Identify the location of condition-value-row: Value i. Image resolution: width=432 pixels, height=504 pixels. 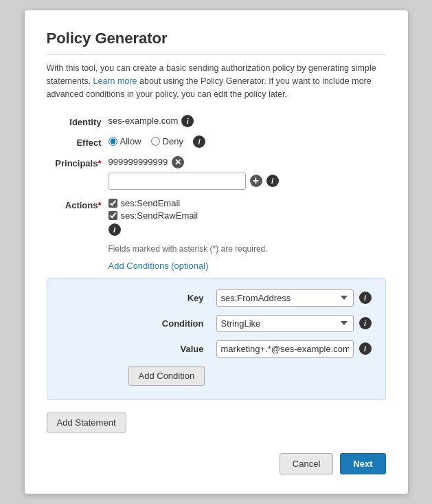
(216, 349).